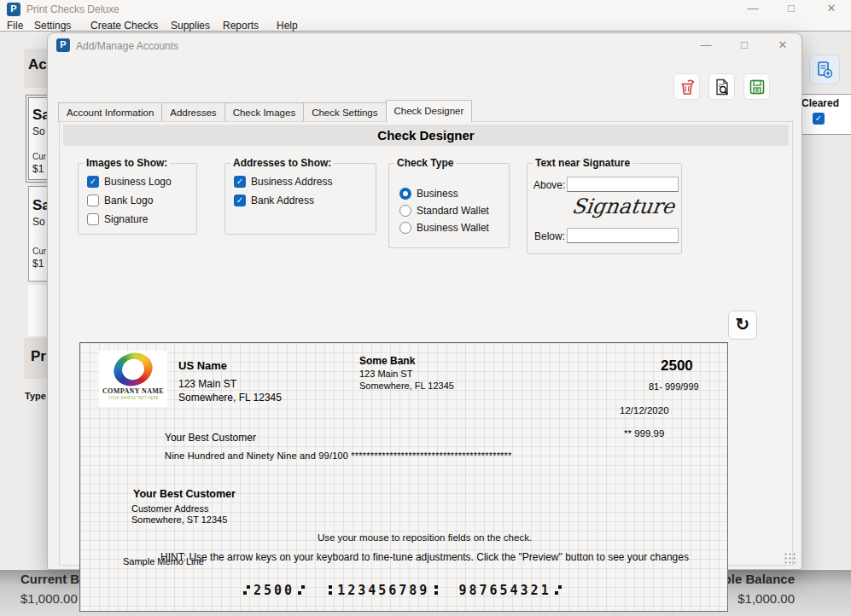 This screenshot has width=851, height=616. Describe the element at coordinates (179, 520) in the screenshot. I see `recipient-address2: Somewhere, ST 12345` at that location.